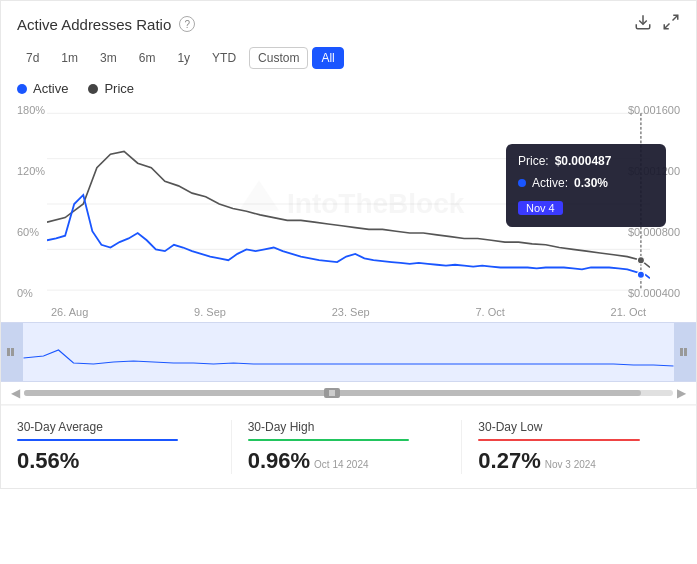 The image size is (697, 564). I want to click on legend-active-label: Active, so click(50, 88).